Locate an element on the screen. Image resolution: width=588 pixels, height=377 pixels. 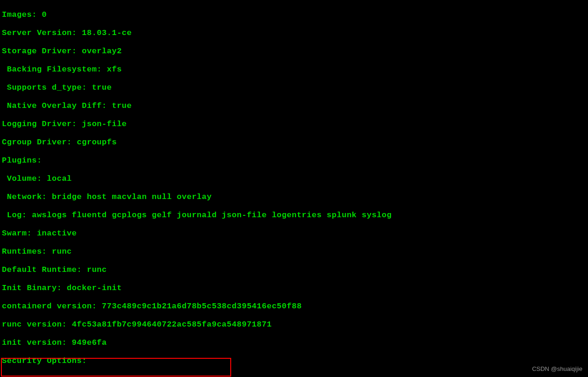
terminal-line: Logging Driver: json-file is located at coordinates (294, 124).